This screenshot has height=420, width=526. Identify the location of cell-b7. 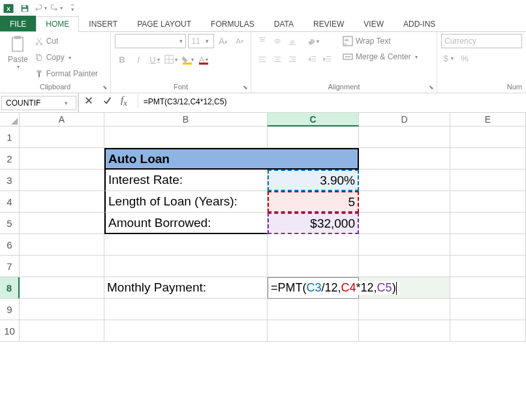
(186, 266).